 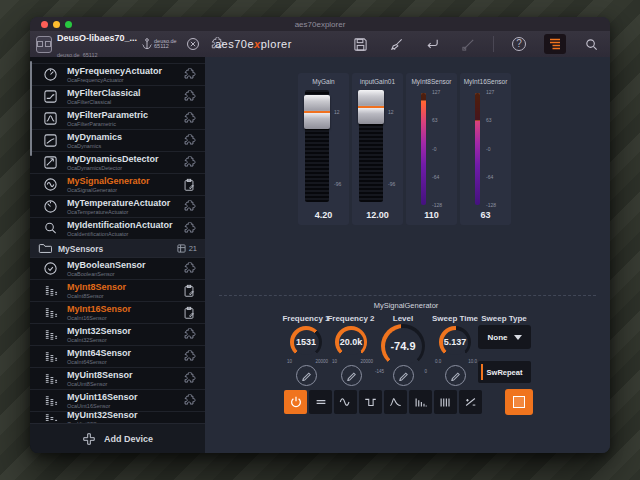 What do you see at coordinates (494, 44) in the screenshot?
I see `toolbar-separator` at bounding box center [494, 44].